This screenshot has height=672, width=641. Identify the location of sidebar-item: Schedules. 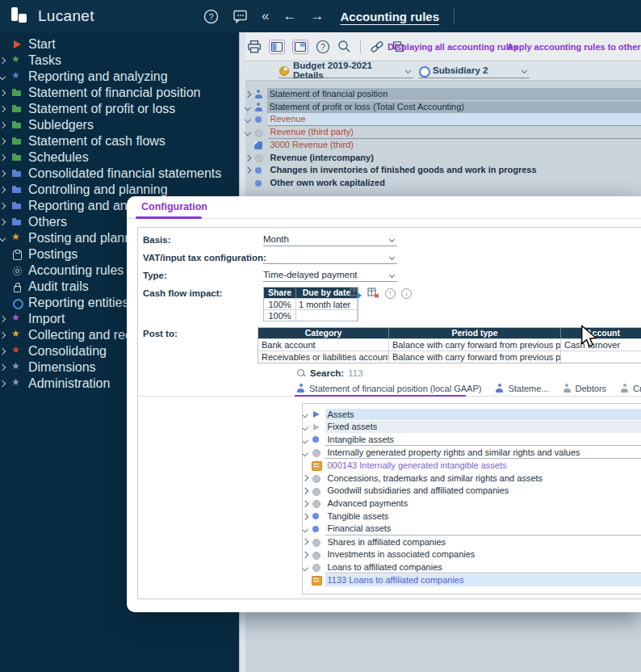
(119, 158).